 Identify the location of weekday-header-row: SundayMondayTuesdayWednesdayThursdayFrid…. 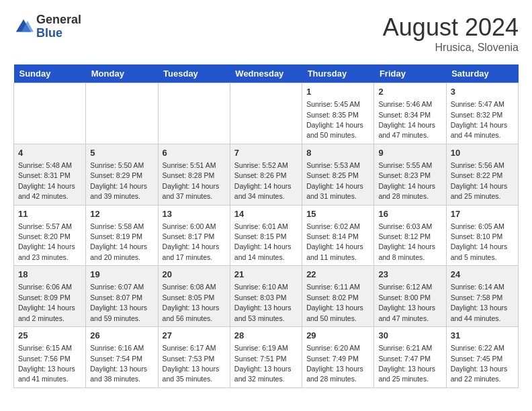
(266, 74).